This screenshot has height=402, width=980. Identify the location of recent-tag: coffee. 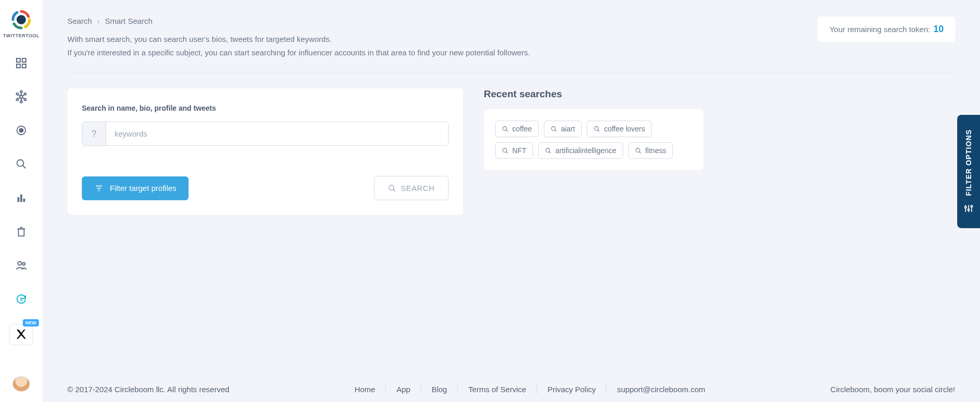
(517, 129).